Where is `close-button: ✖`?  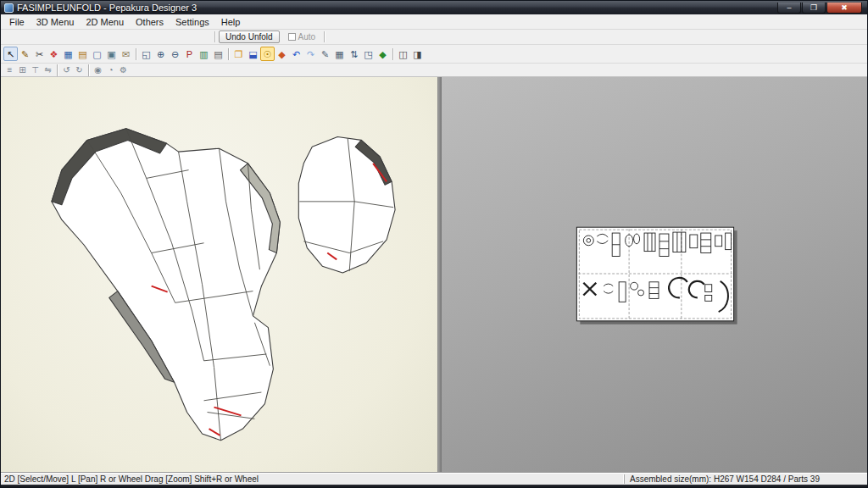 close-button: ✖ is located at coordinates (844, 8).